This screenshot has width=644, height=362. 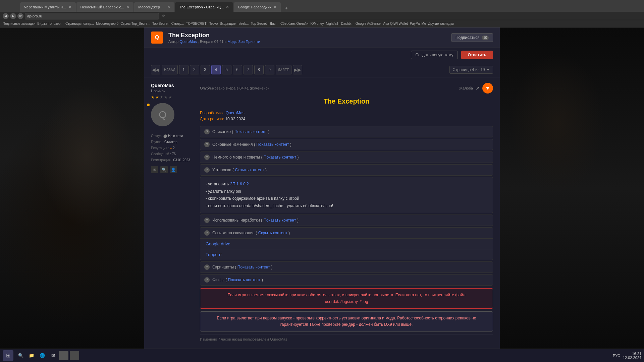 What do you see at coordinates (155, 170) in the screenshot?
I see `send-message-button: ✉` at bounding box center [155, 170].